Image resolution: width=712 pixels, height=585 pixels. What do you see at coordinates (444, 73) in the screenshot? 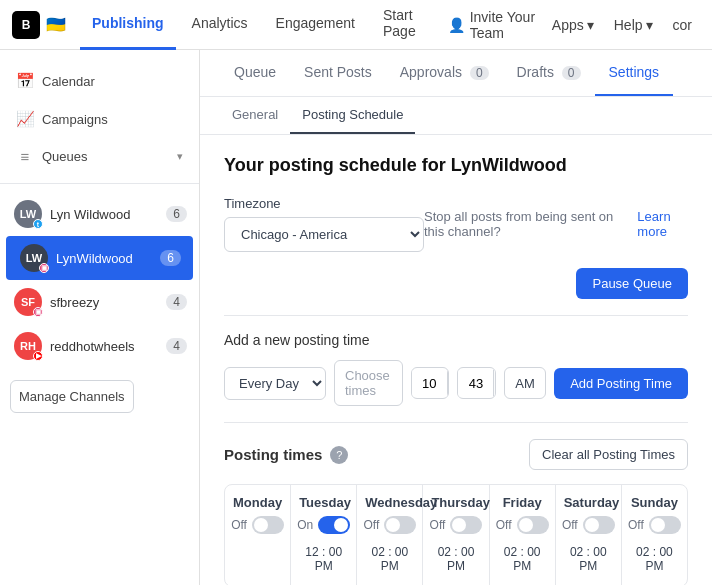
I see `tab-approvals: Approvals 0` at bounding box center [444, 73].